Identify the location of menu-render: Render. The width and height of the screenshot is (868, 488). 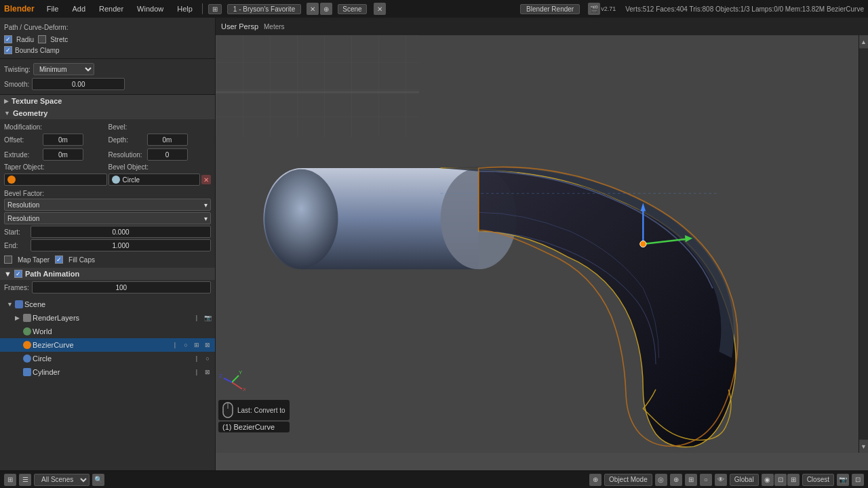
(111, 9).